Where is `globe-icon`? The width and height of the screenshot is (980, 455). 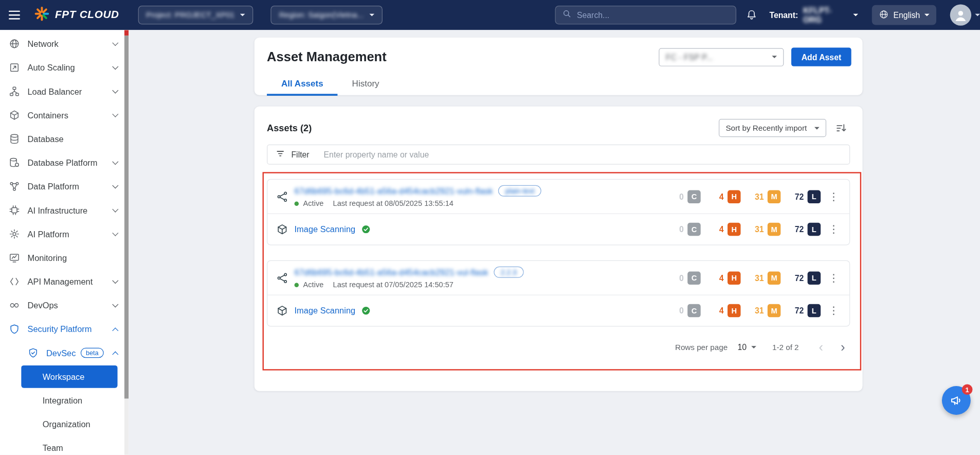 globe-icon is located at coordinates (884, 15).